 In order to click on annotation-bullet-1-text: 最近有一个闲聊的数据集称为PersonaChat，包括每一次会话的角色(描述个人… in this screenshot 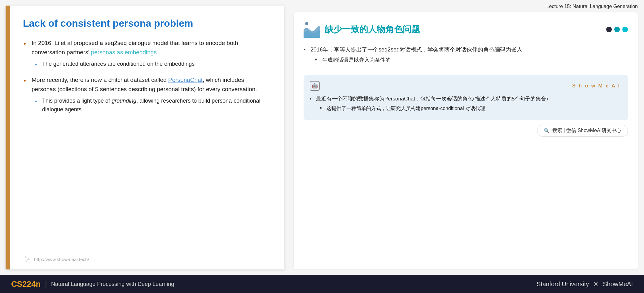, I will do `click(432, 99)`.